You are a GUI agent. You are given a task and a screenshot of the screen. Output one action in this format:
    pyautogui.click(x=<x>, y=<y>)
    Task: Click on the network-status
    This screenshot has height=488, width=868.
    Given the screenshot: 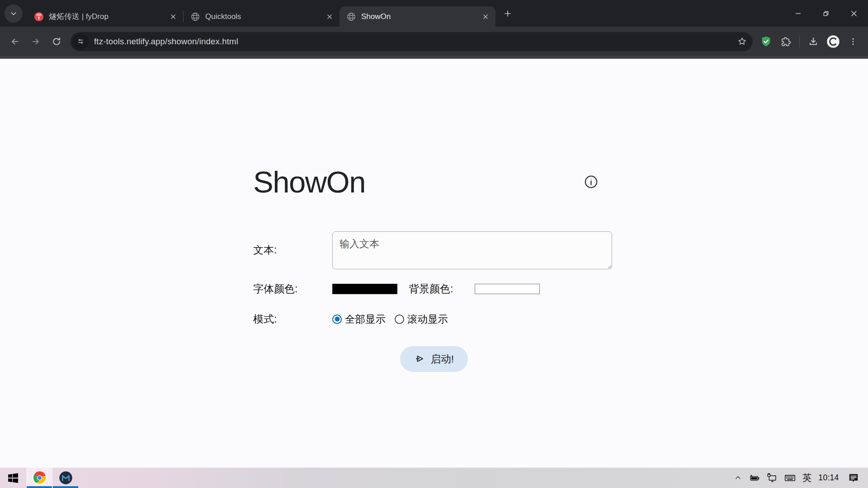 What is the action you would take?
    pyautogui.click(x=772, y=478)
    